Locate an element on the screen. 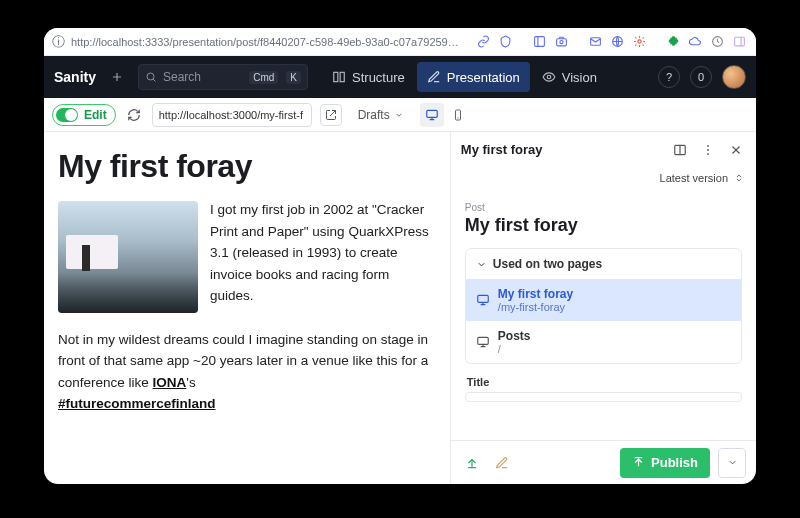 This screenshot has height=518, width=800. globe-icon is located at coordinates (617, 42).